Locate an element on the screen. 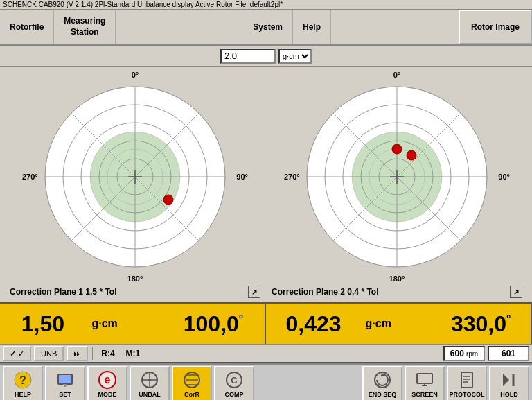  menu-system: System is located at coordinates (268, 27).